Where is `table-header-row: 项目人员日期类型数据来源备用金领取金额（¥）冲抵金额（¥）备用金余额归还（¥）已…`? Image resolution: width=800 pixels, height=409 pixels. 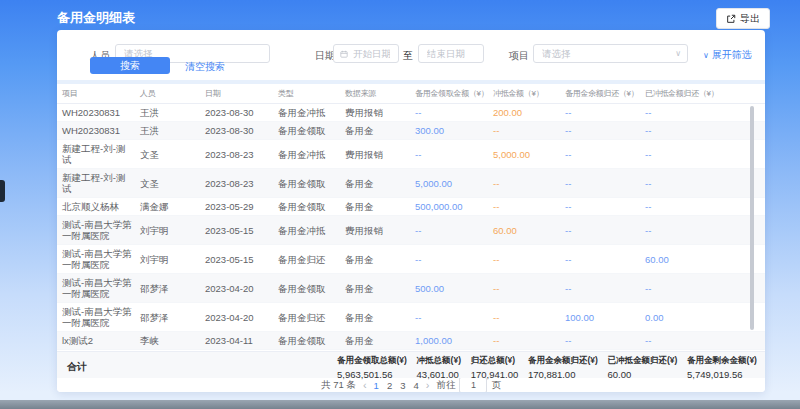
table-header-row: 项目人员日期类型数据来源备用金领取金额（¥）冲抵金额（¥）备用金余额归还（¥）已… is located at coordinates (411, 94).